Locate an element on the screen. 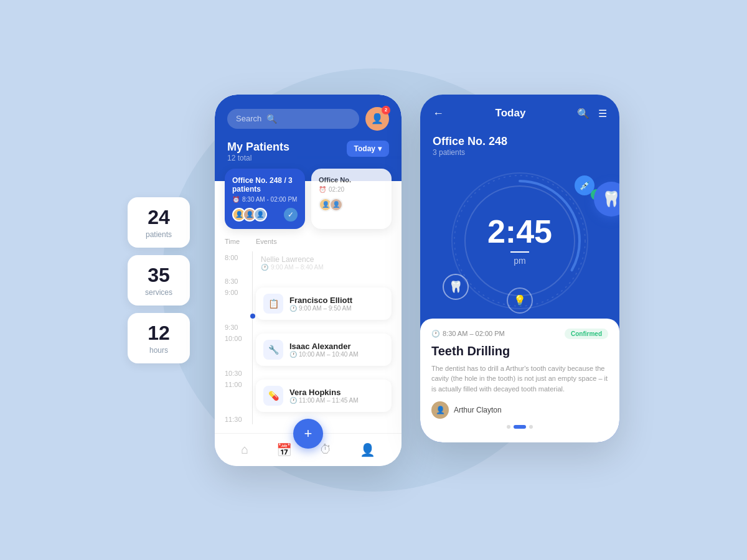 The width and height of the screenshot is (747, 560). dot-active is located at coordinates (520, 427).